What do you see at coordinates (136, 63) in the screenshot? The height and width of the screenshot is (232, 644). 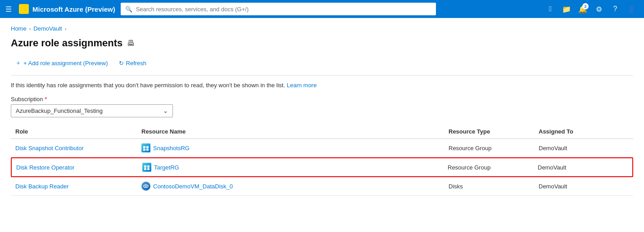 I see `refresh-label: Refresh` at bounding box center [136, 63].